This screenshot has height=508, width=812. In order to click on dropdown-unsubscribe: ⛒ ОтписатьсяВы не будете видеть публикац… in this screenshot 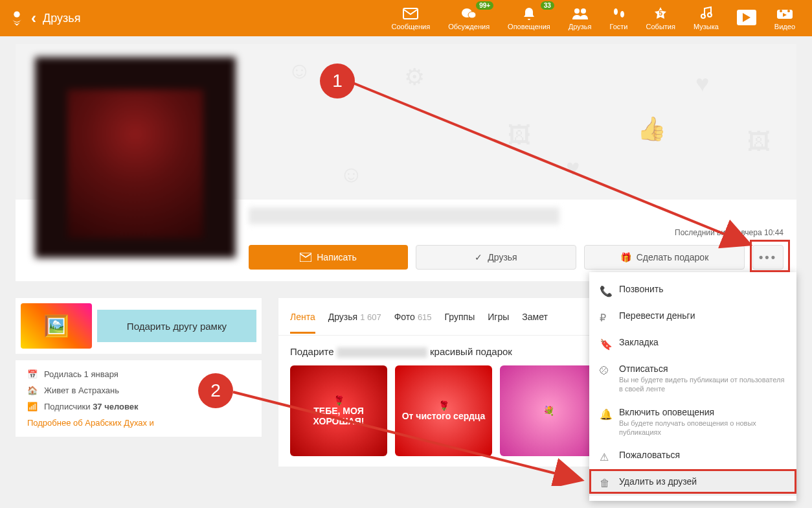, I will do `click(693, 378)`.